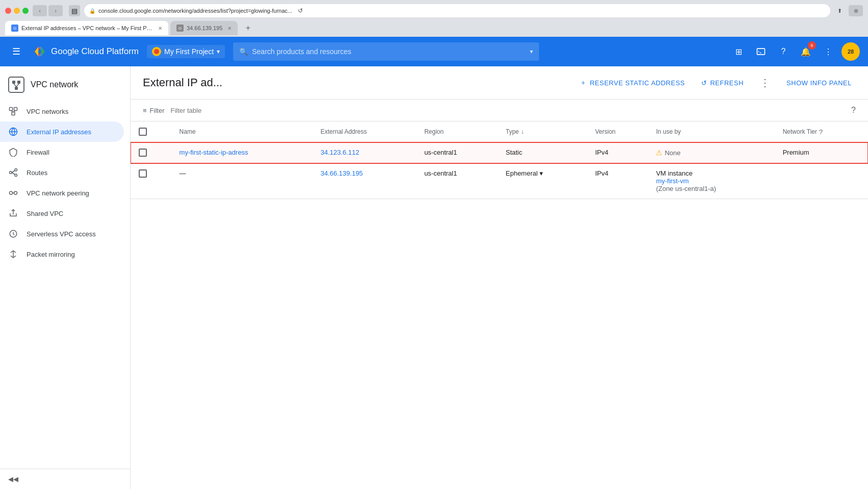 The height and width of the screenshot is (489, 868). I want to click on sidebar-item-external-ip: External IP addresses, so click(62, 132).